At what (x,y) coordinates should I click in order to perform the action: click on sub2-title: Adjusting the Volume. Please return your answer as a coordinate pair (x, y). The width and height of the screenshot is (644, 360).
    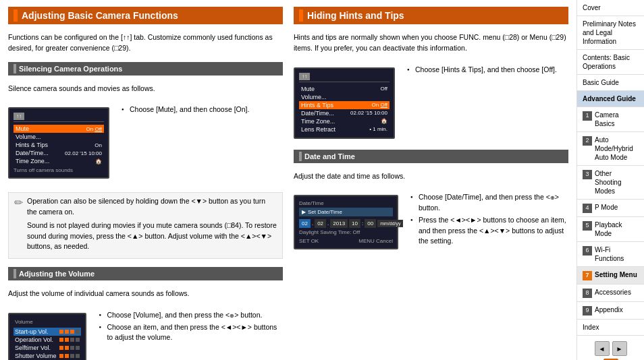
    Looking at the image, I should click on (146, 274).